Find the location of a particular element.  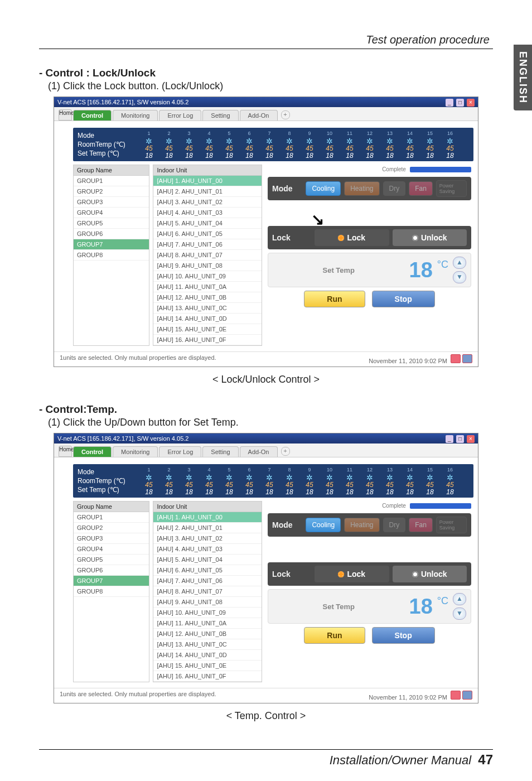

footer-text: Installation/Owner Manual is located at coordinates (400, 760).